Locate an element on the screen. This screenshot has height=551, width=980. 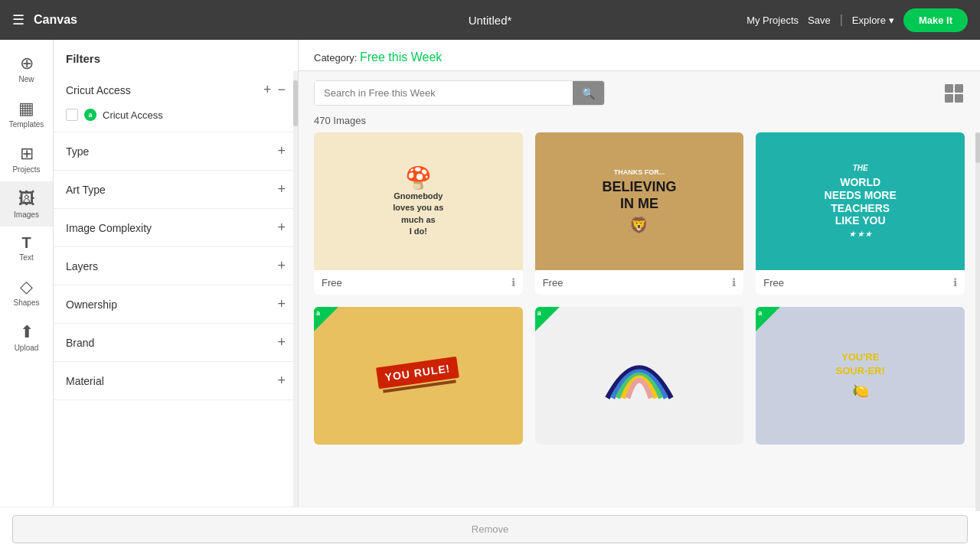
image-card-6: a YOU'RESOUR-ER! 🍋 is located at coordinates (861, 376).